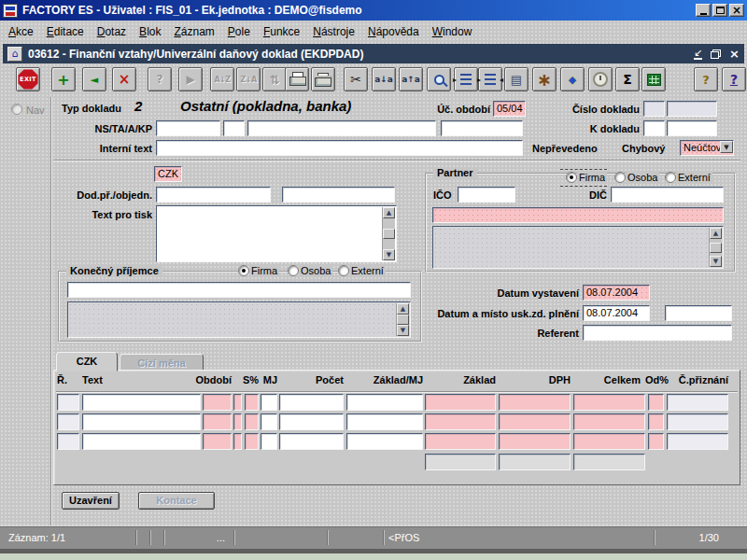 The width and height of the screenshot is (747, 560). I want to click on konecny-radio-osoba, so click(293, 271).